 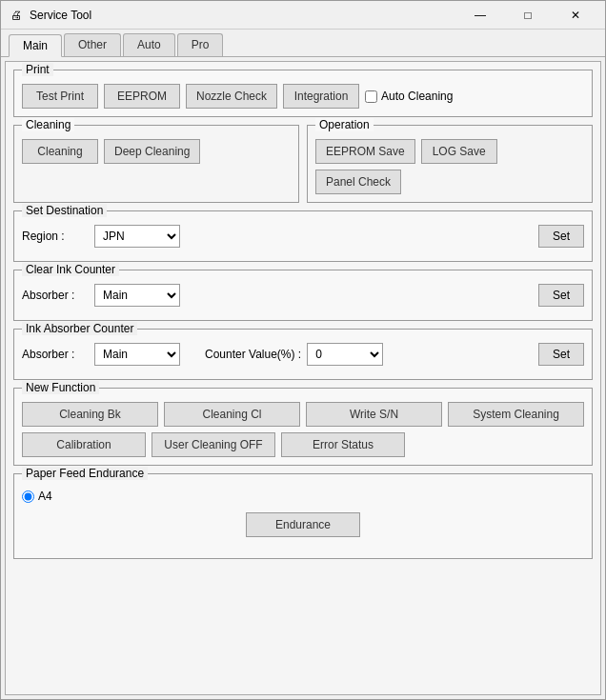 I want to click on print-group: Print Test Print EEPROM Nozzle Check Int…, so click(x=303, y=93).